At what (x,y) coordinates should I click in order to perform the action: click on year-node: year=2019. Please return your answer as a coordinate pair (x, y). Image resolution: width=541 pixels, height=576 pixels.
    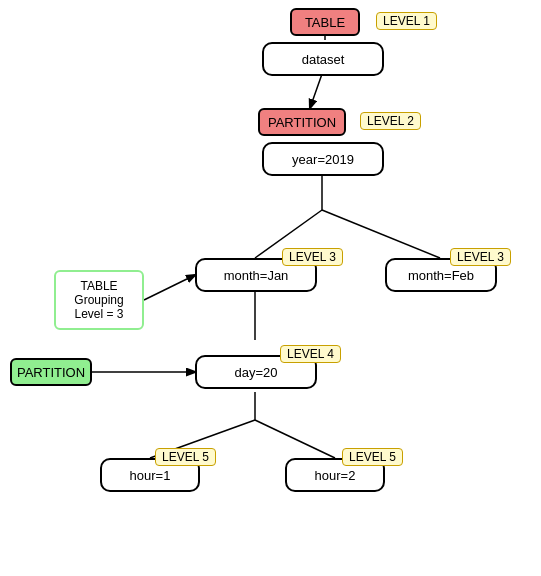
    Looking at the image, I should click on (323, 159).